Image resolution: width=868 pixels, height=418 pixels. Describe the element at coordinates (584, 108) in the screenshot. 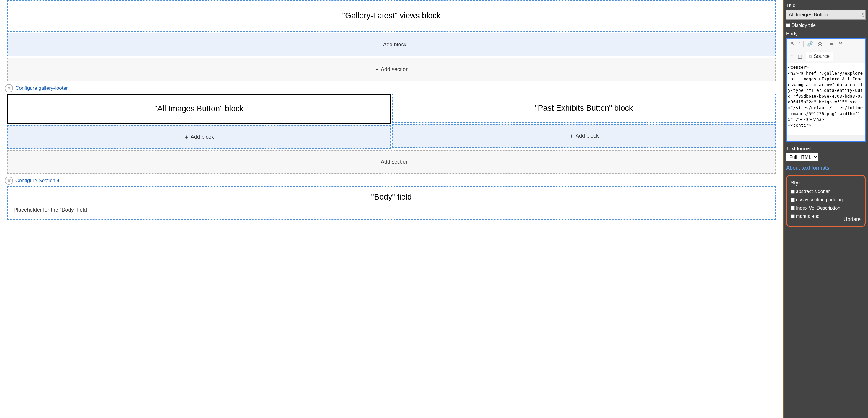

I see `block-past-exhibits-button: "Past Exhibits Button" block` at that location.